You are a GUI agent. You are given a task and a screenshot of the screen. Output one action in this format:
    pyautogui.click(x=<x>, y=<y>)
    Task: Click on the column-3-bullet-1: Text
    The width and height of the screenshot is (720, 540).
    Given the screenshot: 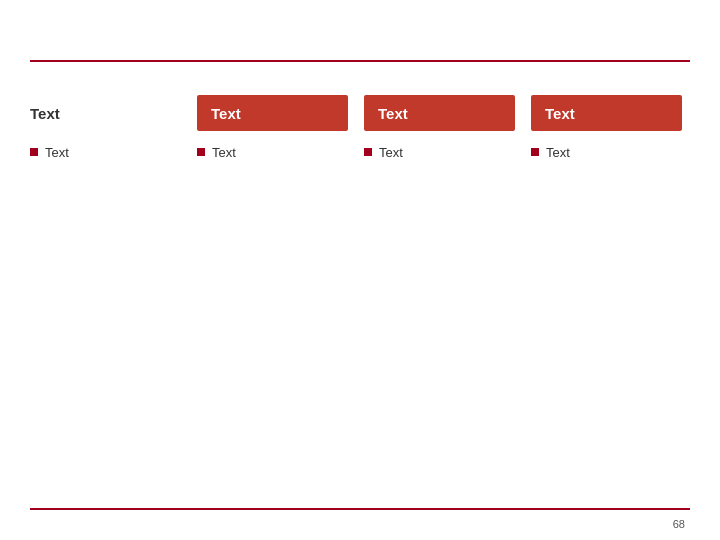 What is the action you would take?
    pyautogui.click(x=440, y=152)
    